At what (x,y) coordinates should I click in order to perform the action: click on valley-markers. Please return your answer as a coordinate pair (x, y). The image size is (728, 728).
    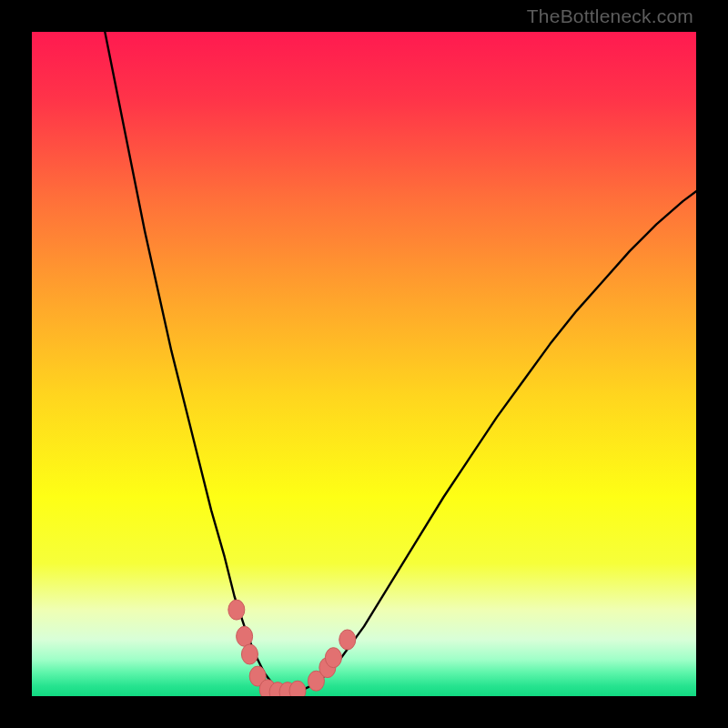
    Looking at the image, I should click on (292, 648).